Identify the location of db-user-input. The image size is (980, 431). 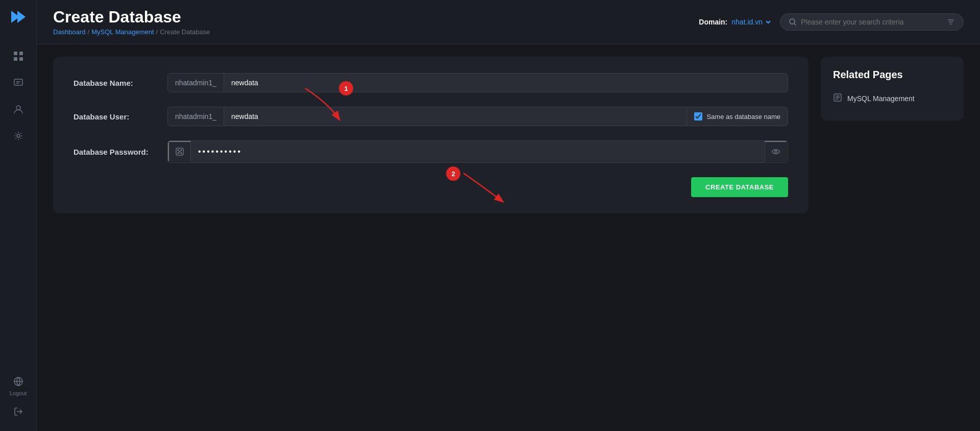
(455, 116).